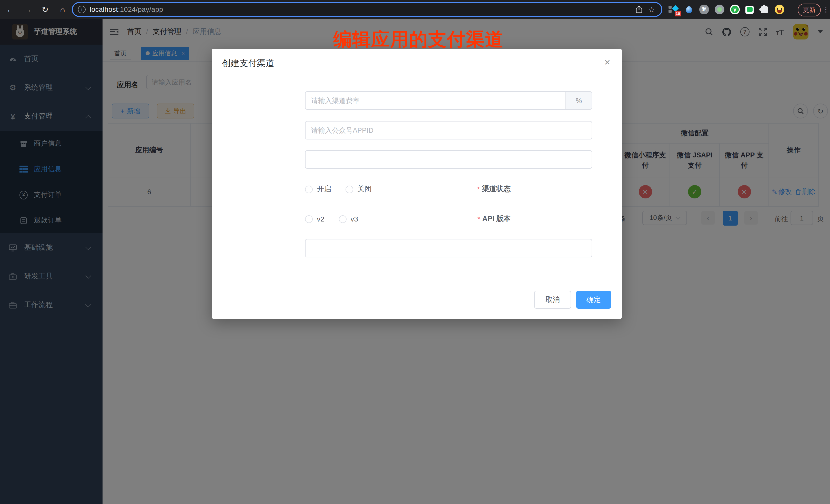 The image size is (830, 504). Describe the element at coordinates (417, 130) in the screenshot. I see `form-row-appid: 公众号APPID` at that location.